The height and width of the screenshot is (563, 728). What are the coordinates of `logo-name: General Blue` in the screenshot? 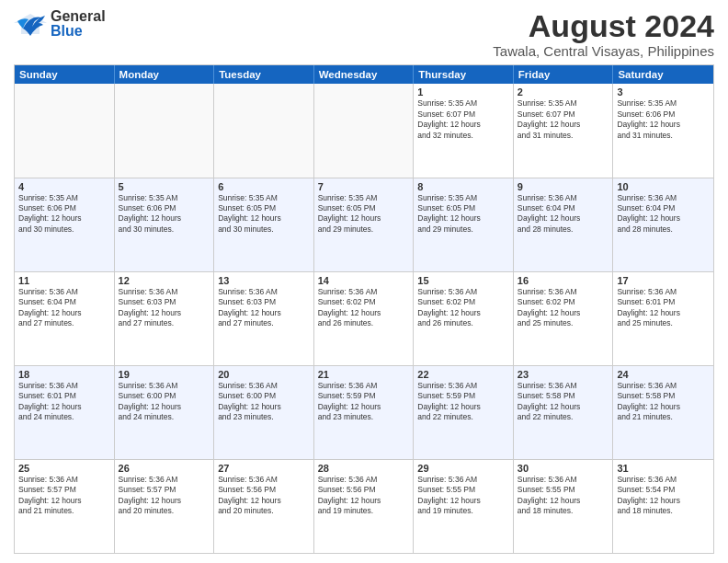 It's located at (78, 24).